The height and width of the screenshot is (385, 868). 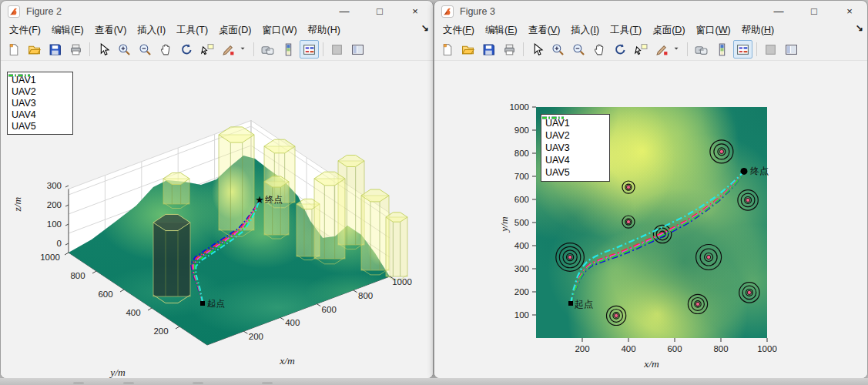 What do you see at coordinates (814, 11) in the screenshot?
I see `window-buttons: — □ ×` at bounding box center [814, 11].